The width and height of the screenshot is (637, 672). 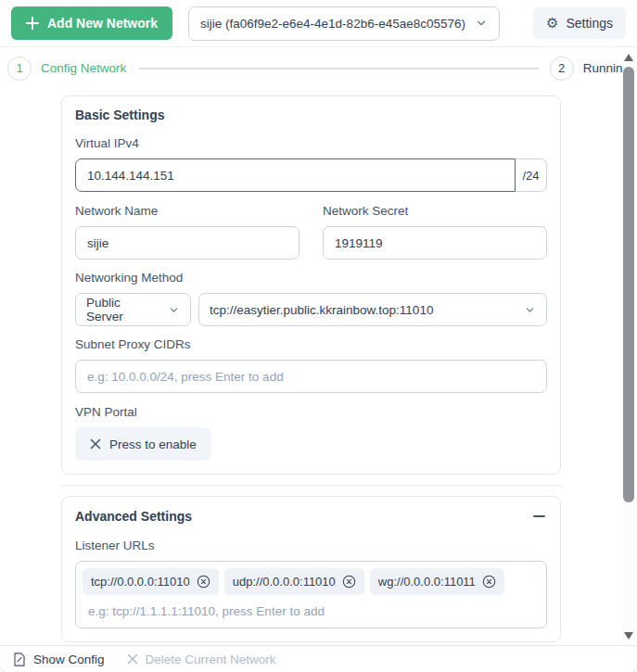 I want to click on step-config-network: 1 Config Network, so click(x=67, y=69).